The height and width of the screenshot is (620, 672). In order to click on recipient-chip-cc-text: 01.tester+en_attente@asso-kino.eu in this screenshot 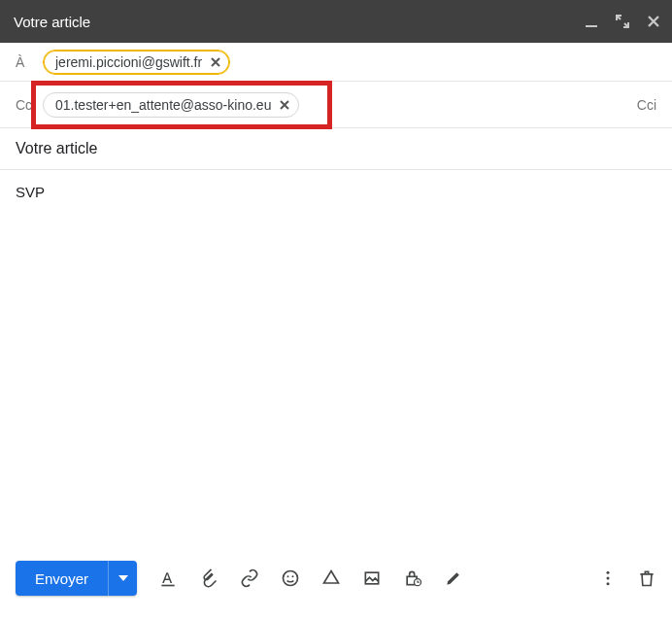, I will do `click(163, 105)`.